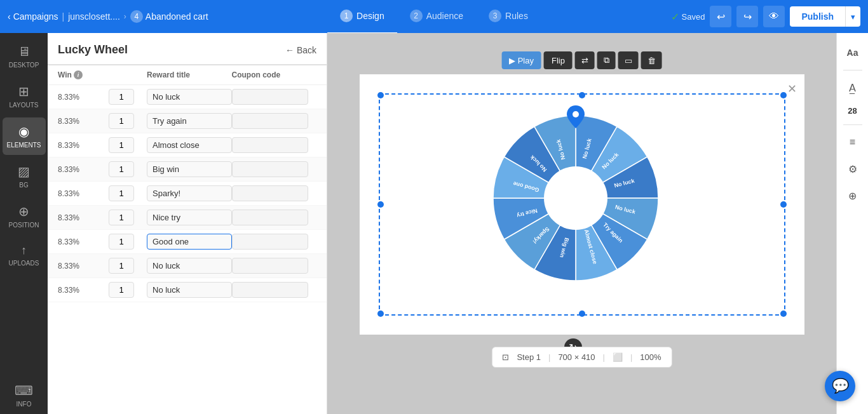 This screenshot has width=868, height=414. I want to click on col-coupon: Coupon code, so click(275, 75).